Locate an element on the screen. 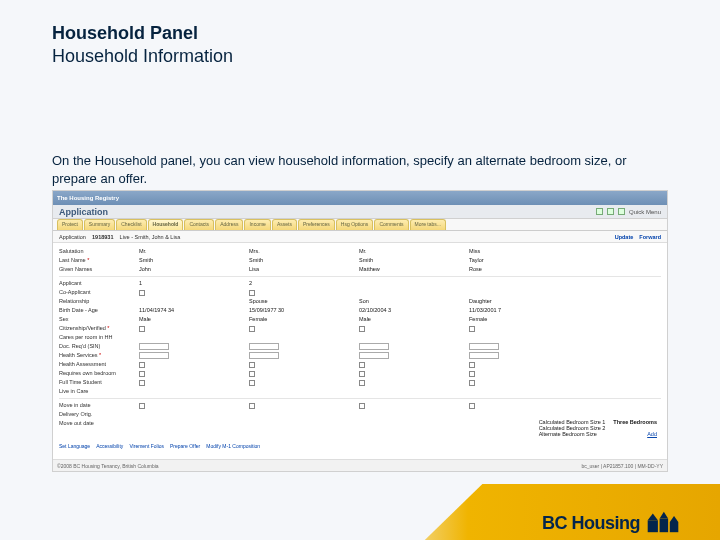 Image resolution: width=720 pixels, height=540 pixels. app-id-label: Application is located at coordinates (72, 237).